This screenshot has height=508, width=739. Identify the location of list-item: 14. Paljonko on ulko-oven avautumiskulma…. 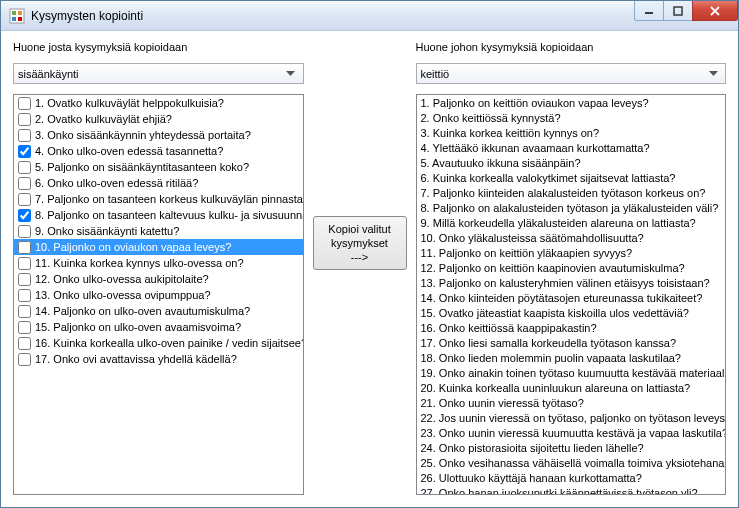
(158, 311).